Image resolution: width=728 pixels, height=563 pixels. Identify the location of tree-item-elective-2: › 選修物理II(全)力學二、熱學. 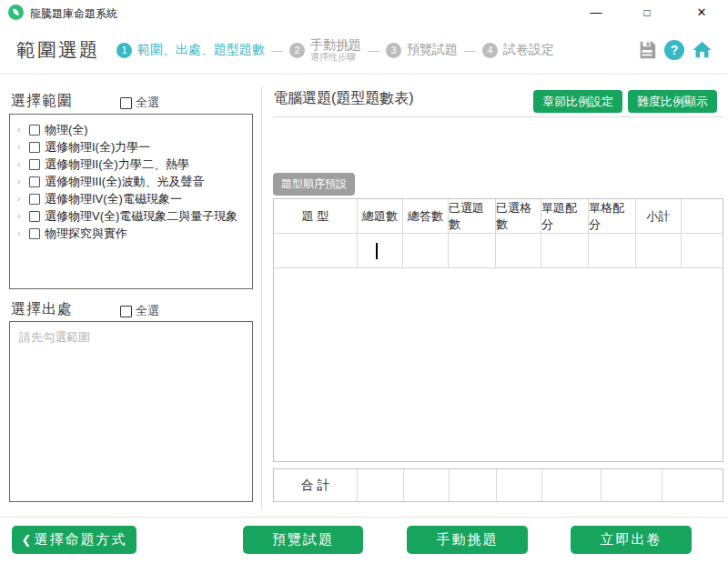
(131, 164).